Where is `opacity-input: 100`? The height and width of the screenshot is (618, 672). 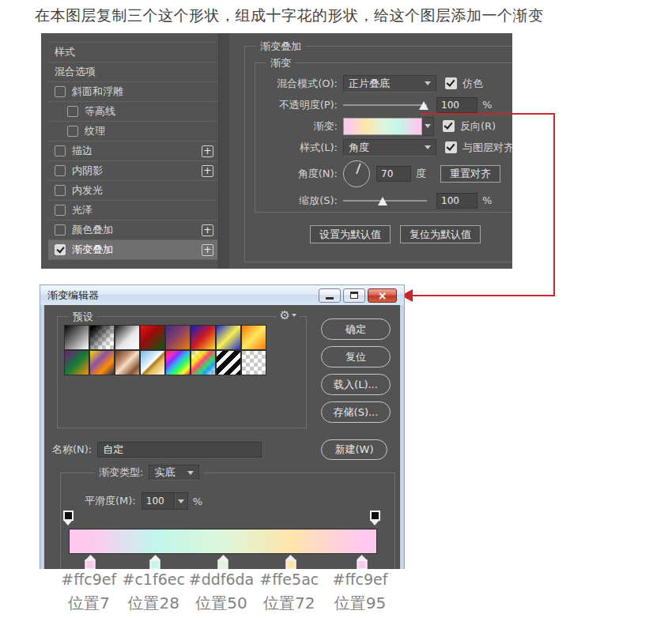 opacity-input: 100 is located at coordinates (457, 105).